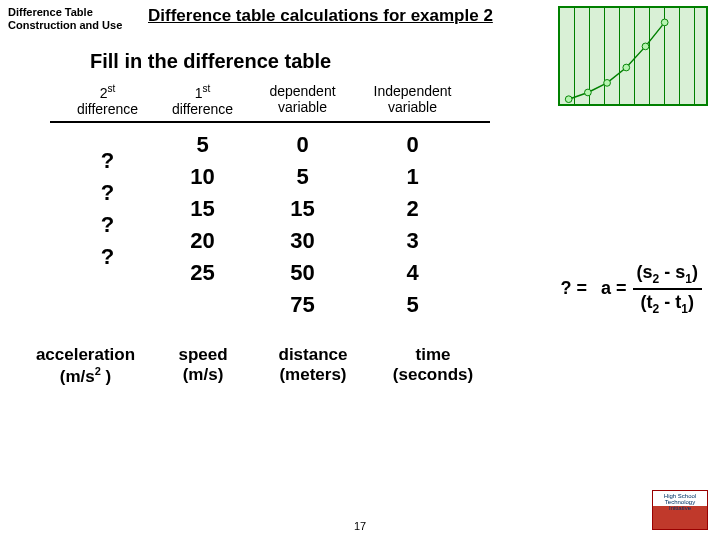 Image resolution: width=720 pixels, height=540 pixels. Describe the element at coordinates (202, 177) in the screenshot. I see `table-cell: 10` at that location.